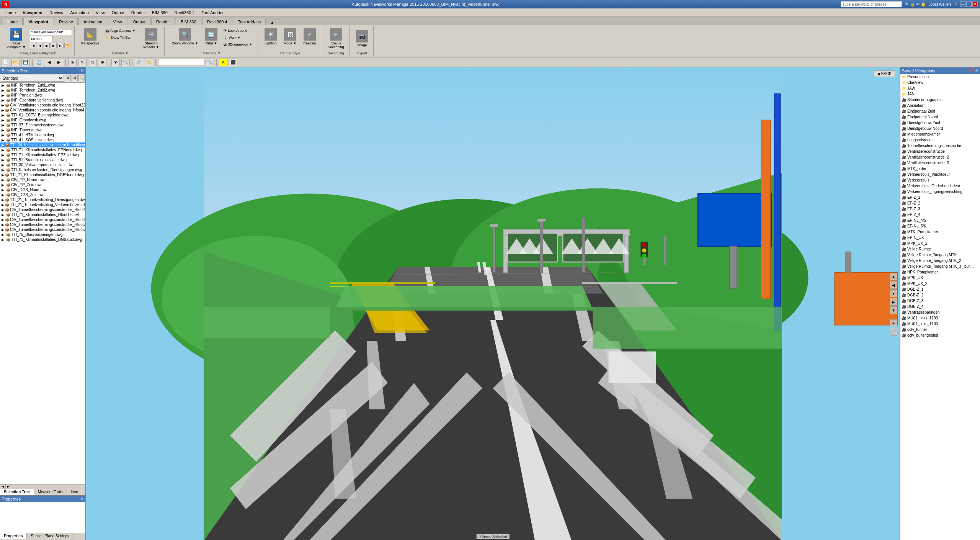  Describe the element at coordinates (47, 46) in the screenshot. I see `playback-btn3: ⏹` at that location.